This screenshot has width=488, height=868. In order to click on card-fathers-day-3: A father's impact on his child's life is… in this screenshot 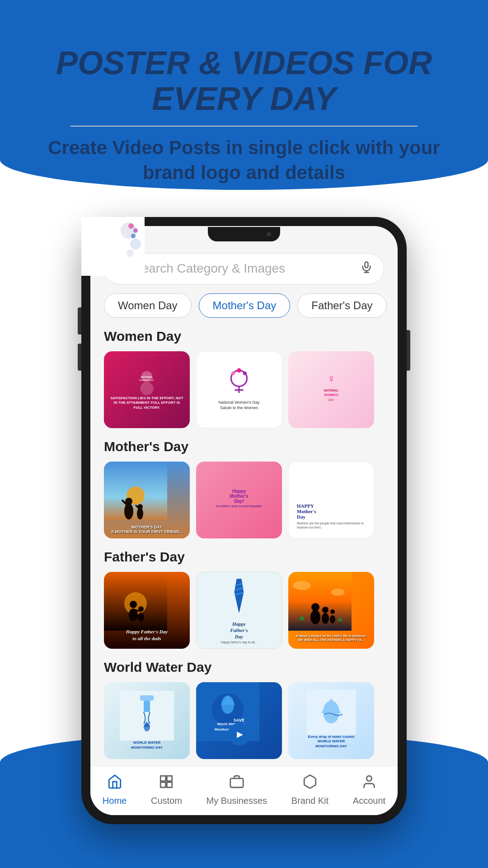, I will do `click(331, 610)`.